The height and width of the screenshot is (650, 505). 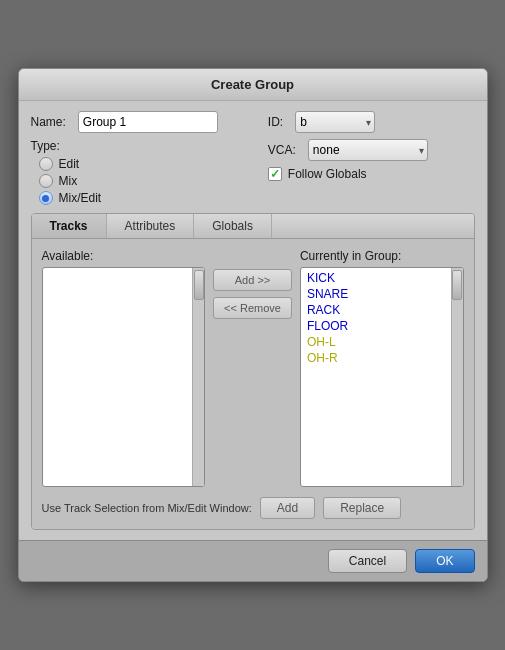 I want to click on radio-edit-label: Edit, so click(x=70, y=164).